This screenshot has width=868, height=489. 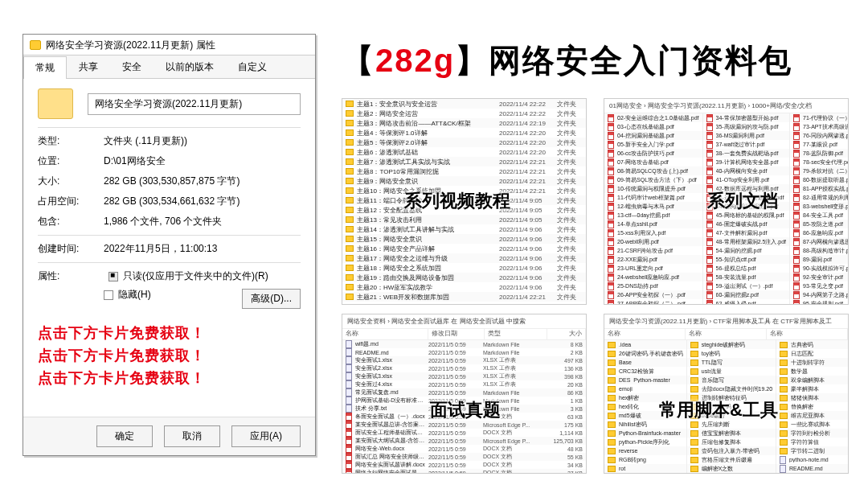 I want to click on list-item: 89-漏洞.pdf, so click(x=820, y=259).